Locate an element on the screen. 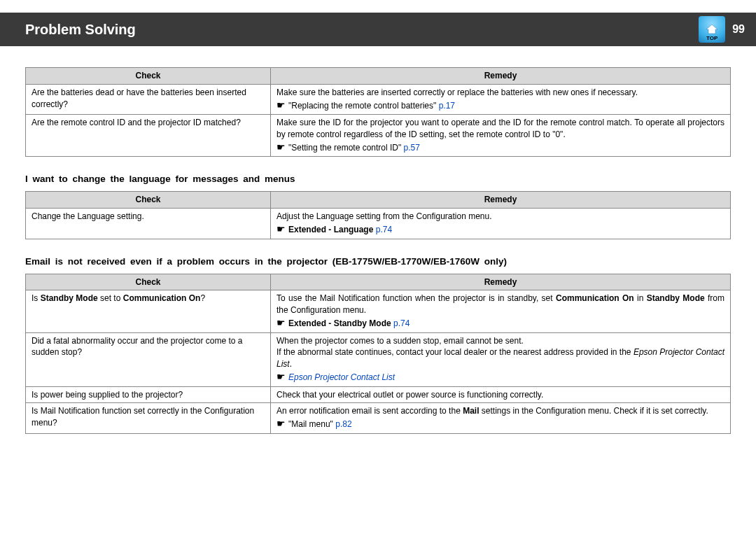 This screenshot has height=534, width=756. page-title: Problem Solving is located at coordinates (80, 29).